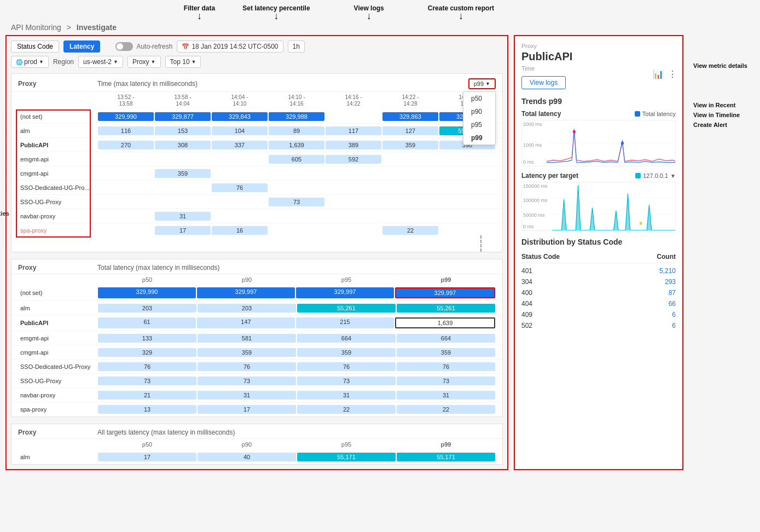 The height and width of the screenshot is (532, 760). I want to click on cell: 329,988, so click(297, 117).